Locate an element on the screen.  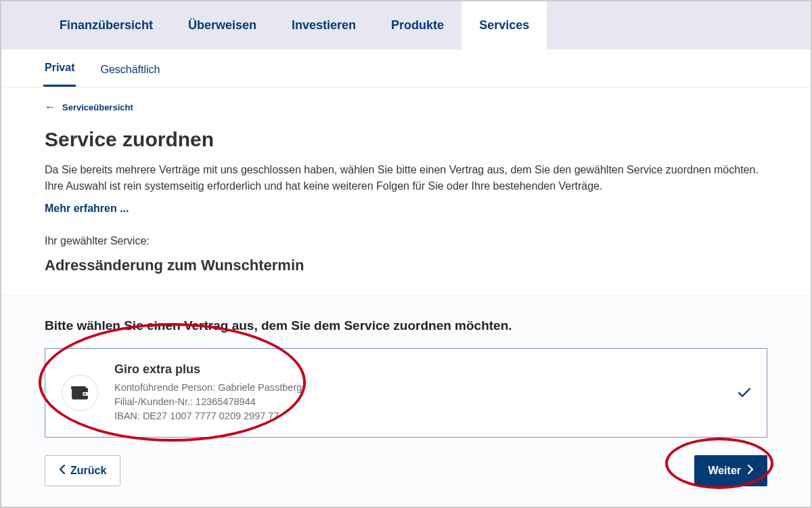
contract-iban: IBAN: DE27 1007 7777 0209 2997 77 is located at coordinates (208, 416).